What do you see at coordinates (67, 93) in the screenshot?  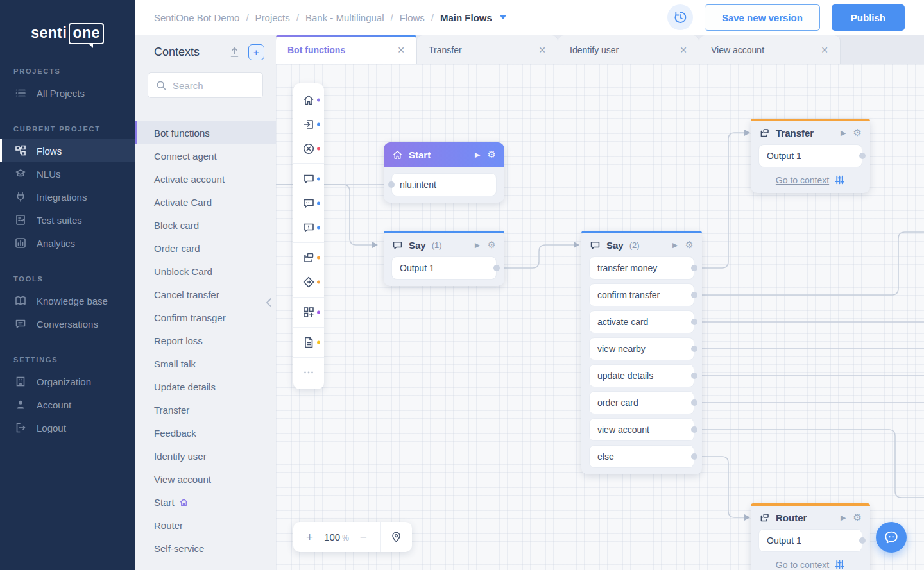 I see `sidebar-item-all-projects: All Projects` at bounding box center [67, 93].